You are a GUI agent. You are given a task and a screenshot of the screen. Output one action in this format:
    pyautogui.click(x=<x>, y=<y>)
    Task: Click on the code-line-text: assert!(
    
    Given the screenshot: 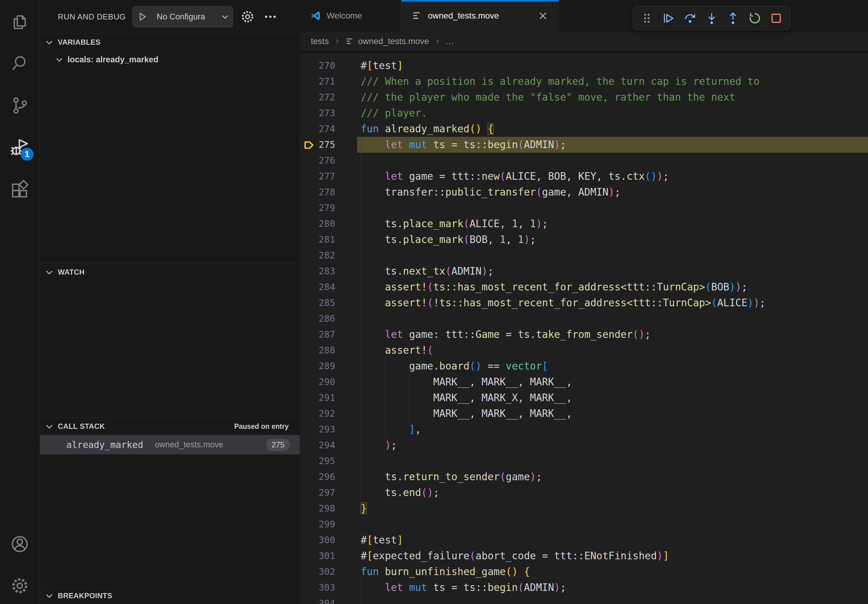 What is the action you would take?
    pyautogui.click(x=602, y=350)
    